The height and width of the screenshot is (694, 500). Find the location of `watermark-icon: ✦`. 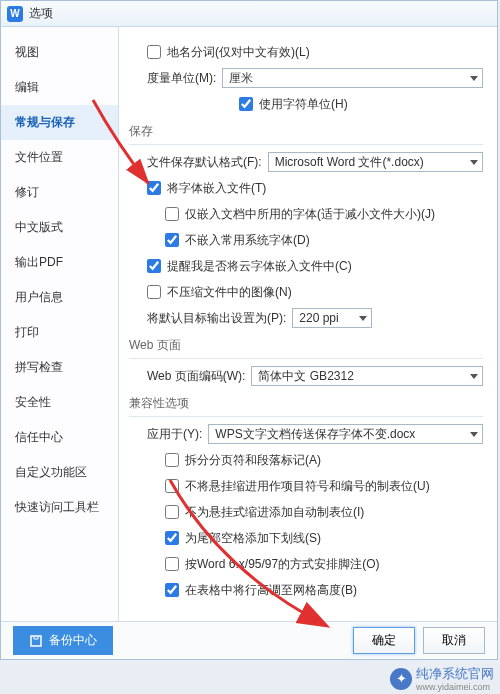

watermark-icon: ✦ is located at coordinates (401, 679).